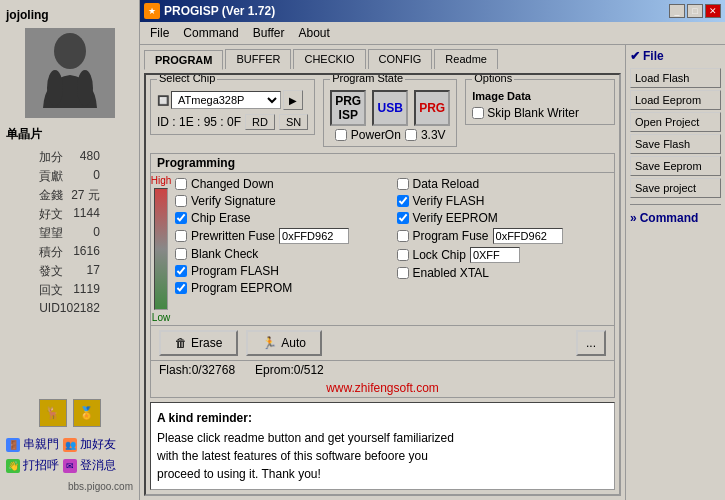 The width and height of the screenshot is (725, 500). What do you see at coordinates (403, 201) in the screenshot?
I see `verify-flash-check` at bounding box center [403, 201].